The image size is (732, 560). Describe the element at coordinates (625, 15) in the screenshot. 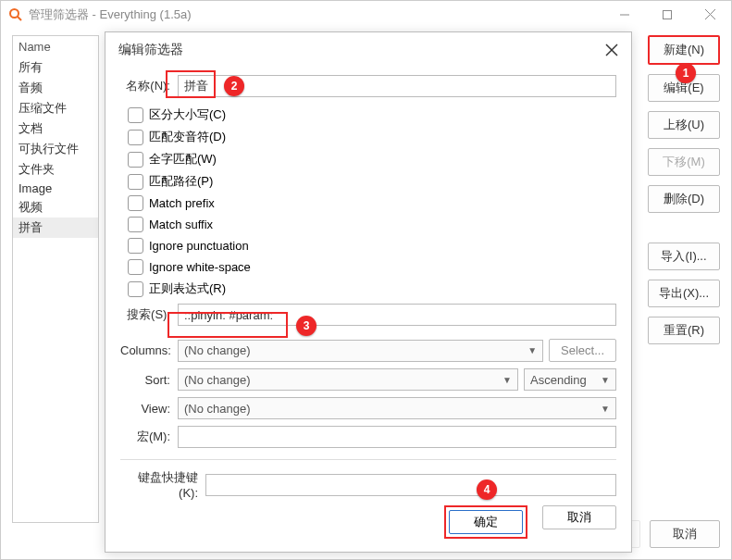

I see `minimize-button` at that location.